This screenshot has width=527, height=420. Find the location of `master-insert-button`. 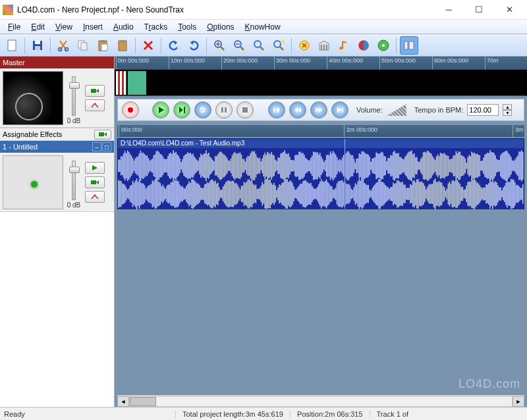

master-insert-button is located at coordinates (95, 91).